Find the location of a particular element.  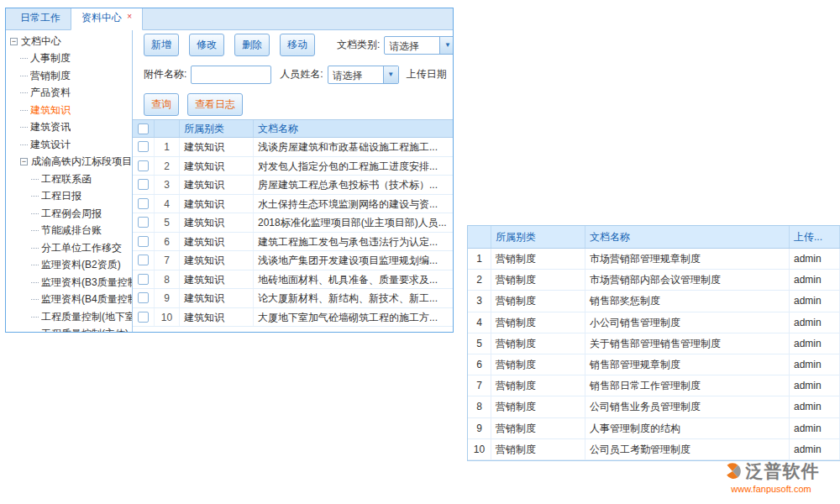

table-row: 9营销制度人事管理制度的结构admin is located at coordinates (654, 428).